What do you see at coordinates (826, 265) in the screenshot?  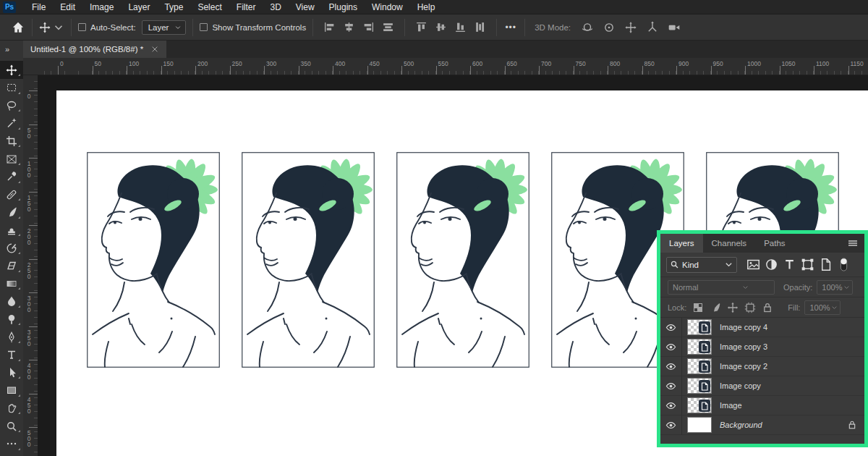 I see `filter-smart-object-icon` at bounding box center [826, 265].